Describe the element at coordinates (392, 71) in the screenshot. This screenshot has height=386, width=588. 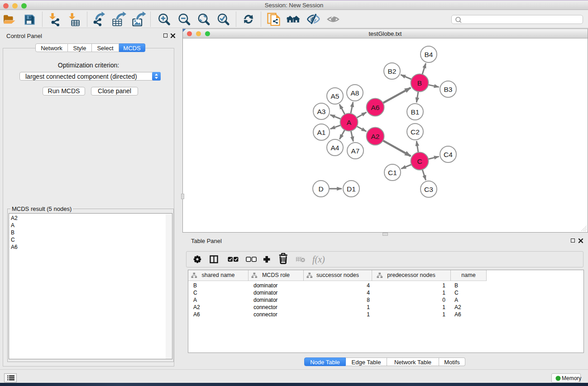
I see `svg-text: B2` at that location.